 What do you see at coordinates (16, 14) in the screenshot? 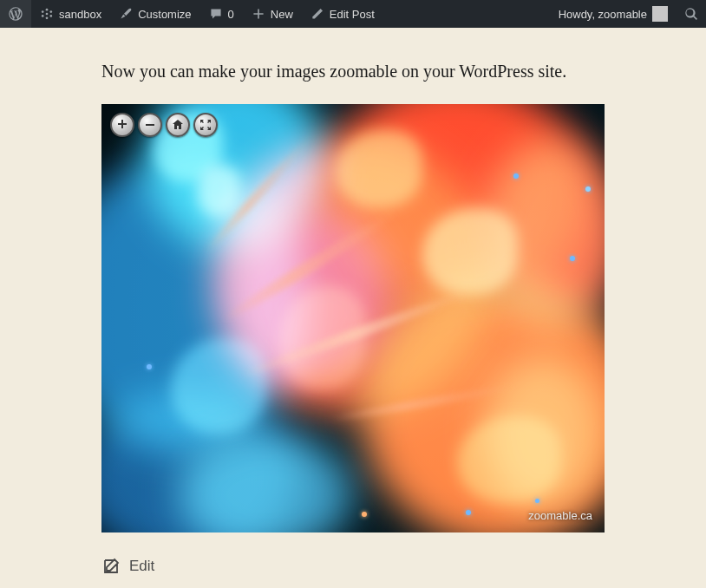
I see `wp-logo-menu` at bounding box center [16, 14].